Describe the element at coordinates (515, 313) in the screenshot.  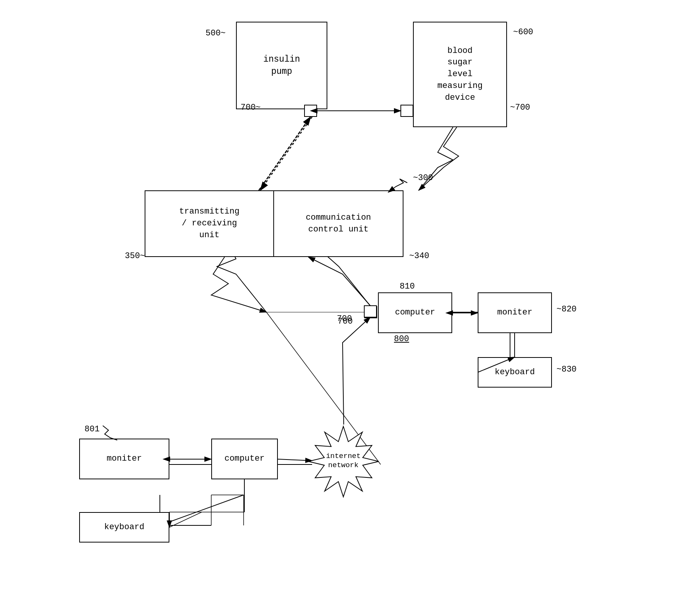
I see `moniter-top-label: moniter` at that location.